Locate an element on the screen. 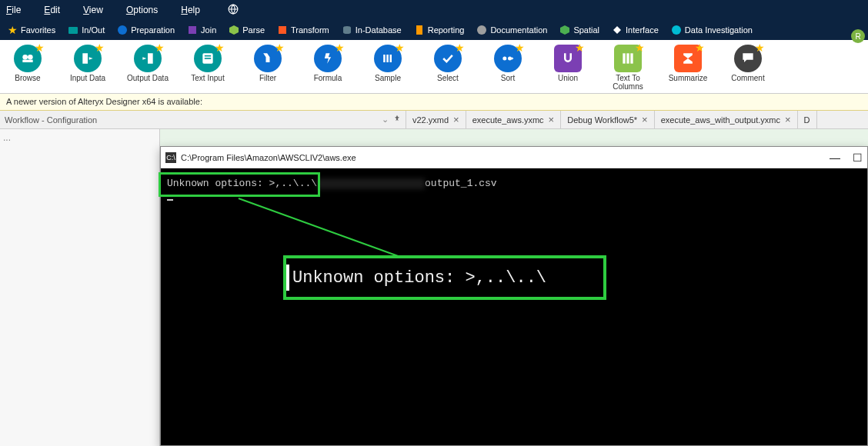 This screenshot has height=446, width=868. cat-preparation: Preparation is located at coordinates (146, 30).